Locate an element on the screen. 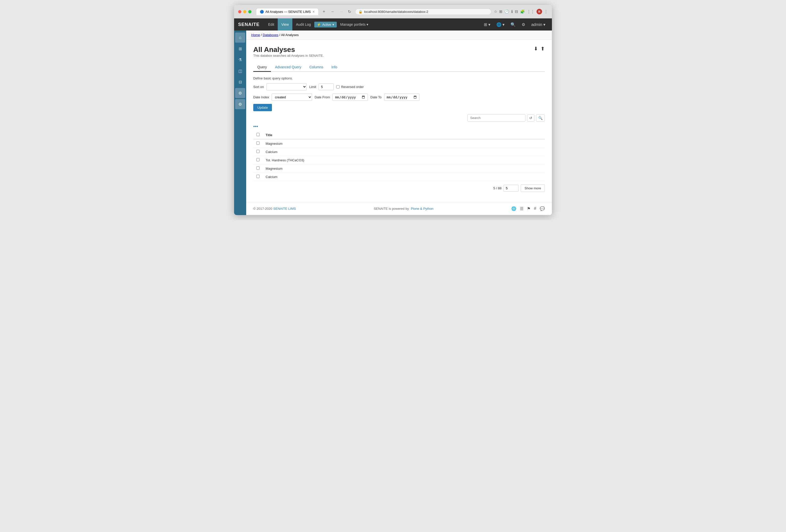  view-button: View is located at coordinates (285, 24).